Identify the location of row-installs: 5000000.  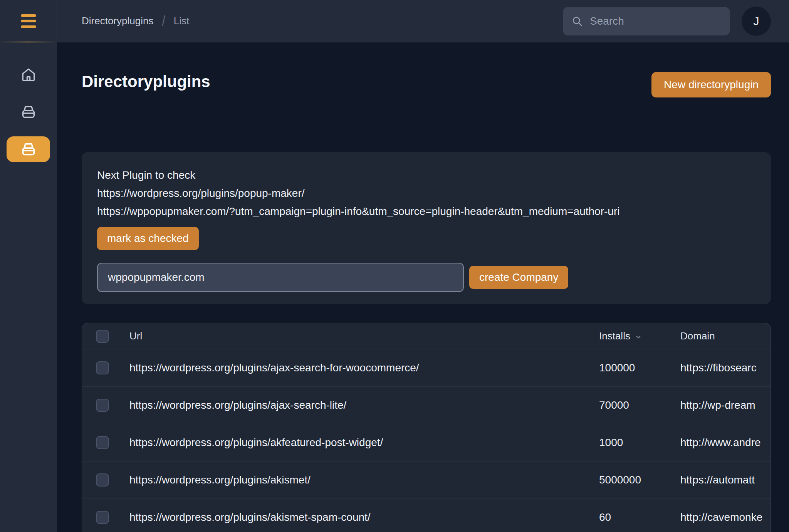
(640, 480).